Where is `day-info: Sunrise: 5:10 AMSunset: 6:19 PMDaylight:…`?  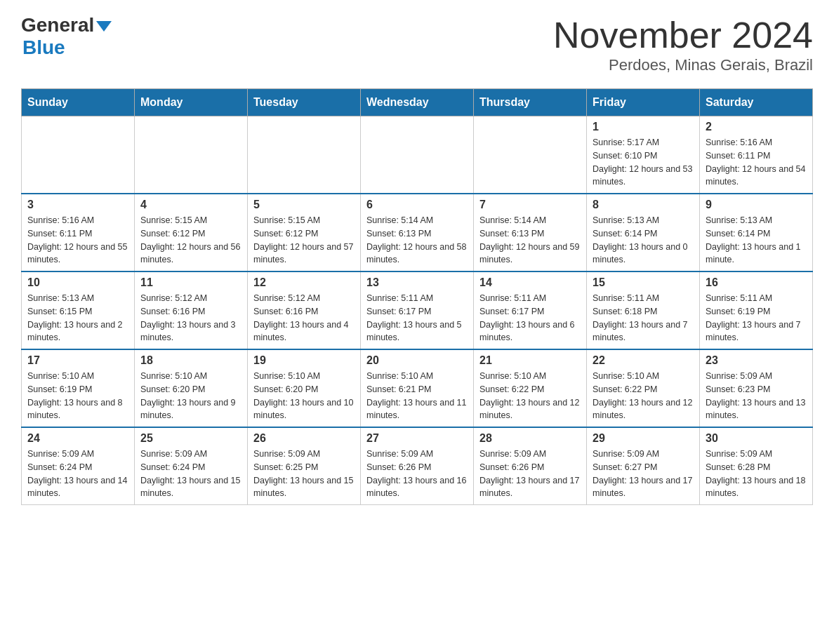 day-info: Sunrise: 5:10 AMSunset: 6:19 PMDaylight:… is located at coordinates (78, 396).